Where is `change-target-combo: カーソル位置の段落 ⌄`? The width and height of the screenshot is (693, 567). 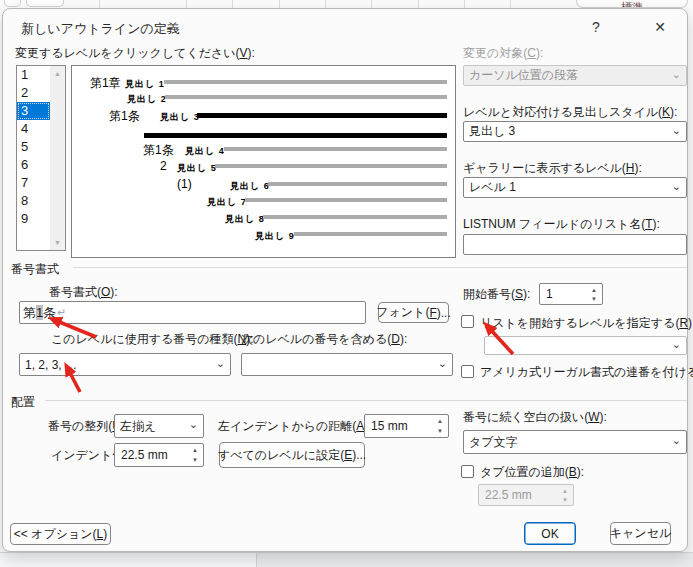 change-target-combo: カーソル位置の段落 ⌄ is located at coordinates (575, 76).